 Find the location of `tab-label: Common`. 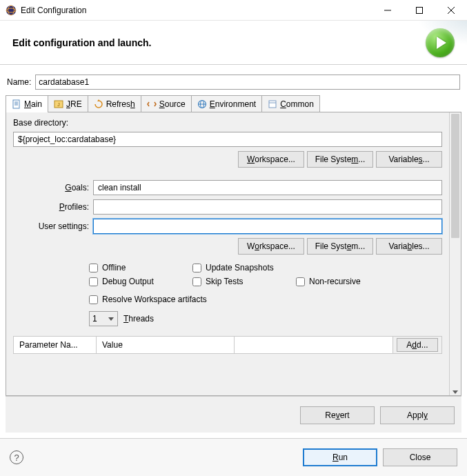

tab-label: Common is located at coordinates (297, 104).